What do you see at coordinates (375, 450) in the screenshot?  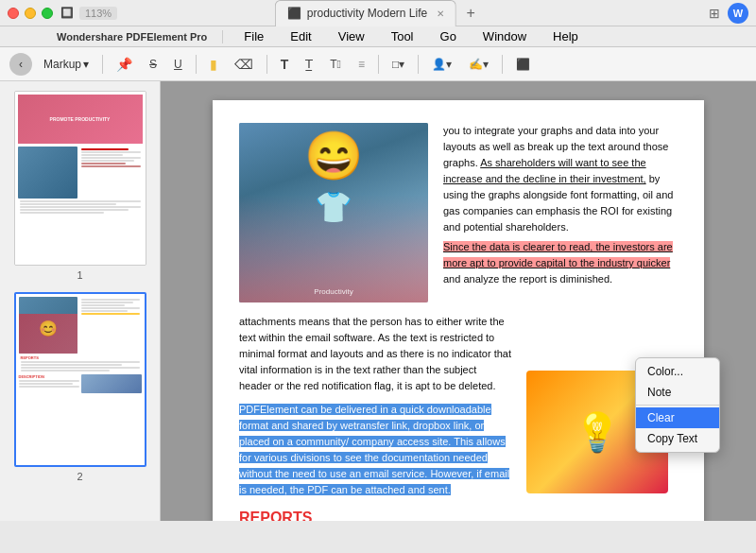 I see `pdfelement-para: PDFElement can be delivered in a quick d…` at bounding box center [375, 450].